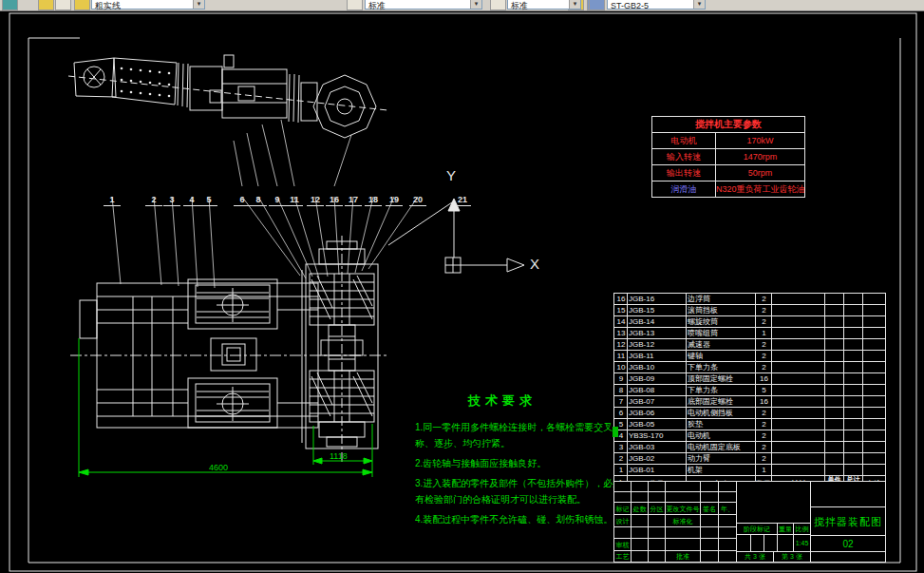  Describe the element at coordinates (498, 6) in the screenshot. I see `dim-style-icon` at that location.